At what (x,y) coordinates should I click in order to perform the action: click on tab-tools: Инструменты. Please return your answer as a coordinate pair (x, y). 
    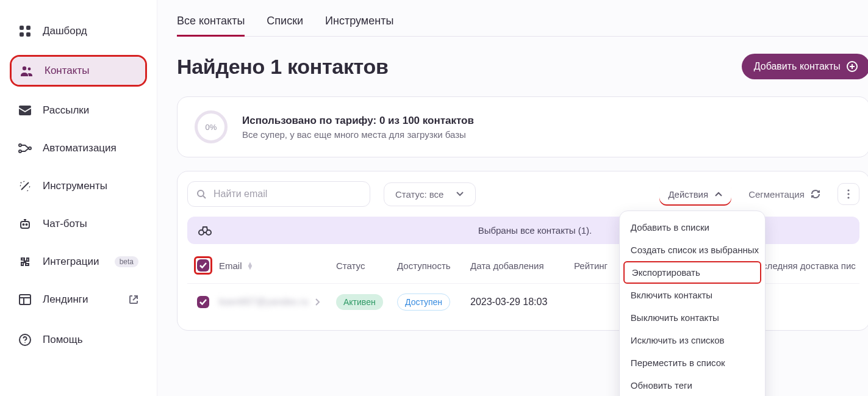
    Looking at the image, I should click on (359, 23).